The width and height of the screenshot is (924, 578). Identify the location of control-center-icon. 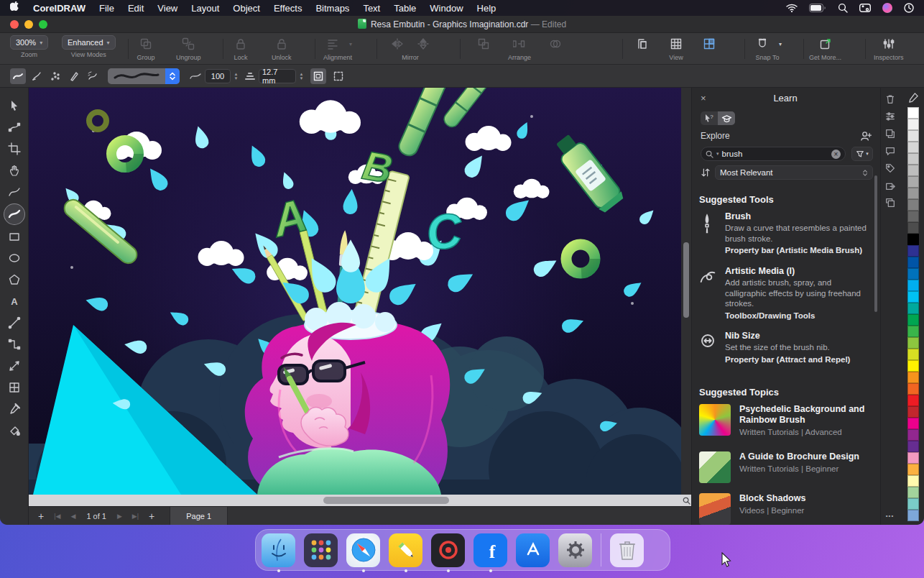
(865, 8).